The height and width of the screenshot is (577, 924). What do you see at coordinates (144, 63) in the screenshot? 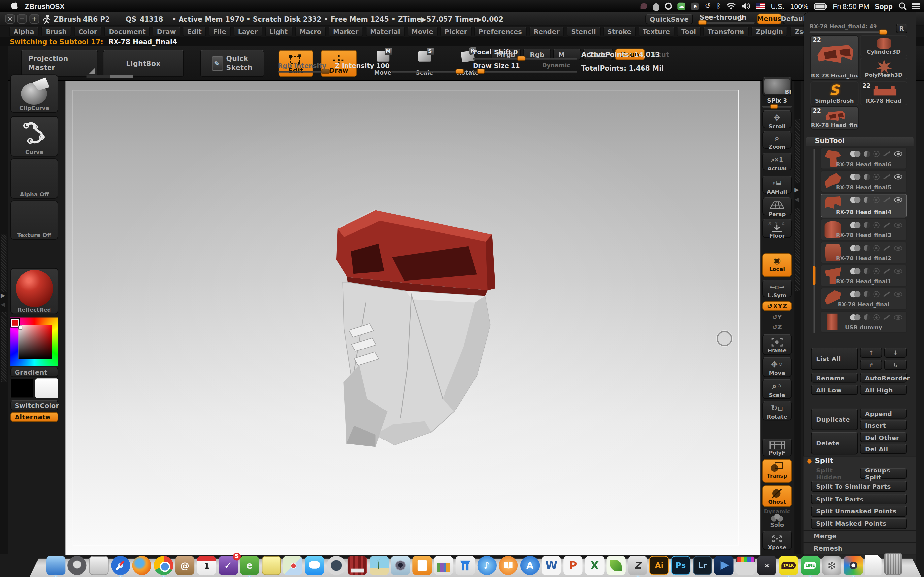
I see `lightbox-button: LightBox` at bounding box center [144, 63].